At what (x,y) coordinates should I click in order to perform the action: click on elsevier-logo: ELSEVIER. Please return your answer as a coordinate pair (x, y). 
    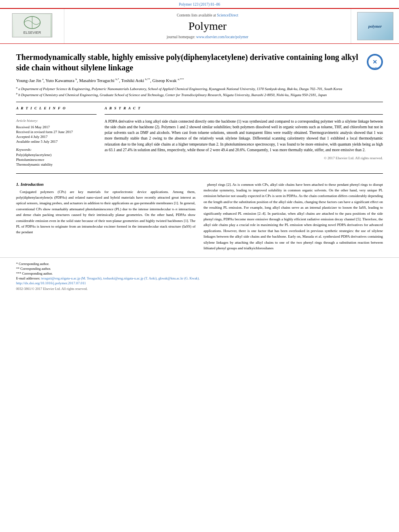
    Looking at the image, I should click on (32, 26).